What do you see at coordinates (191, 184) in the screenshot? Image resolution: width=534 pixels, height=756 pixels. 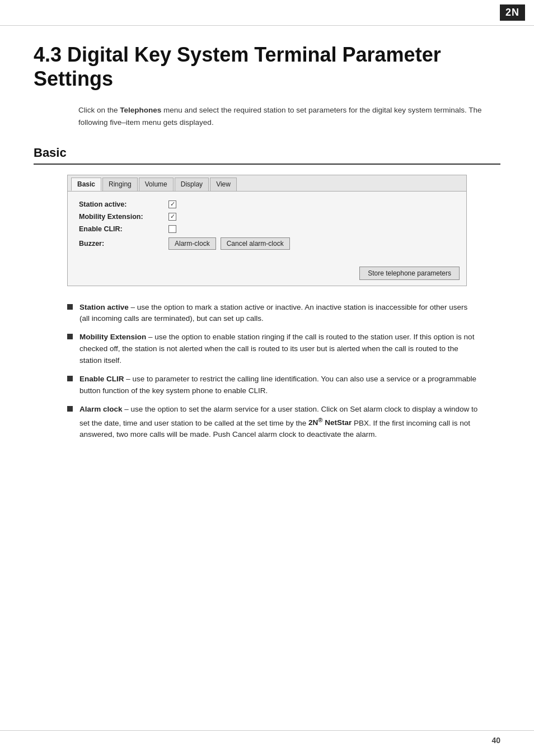 I see `tab-display: Display` at bounding box center [191, 184].